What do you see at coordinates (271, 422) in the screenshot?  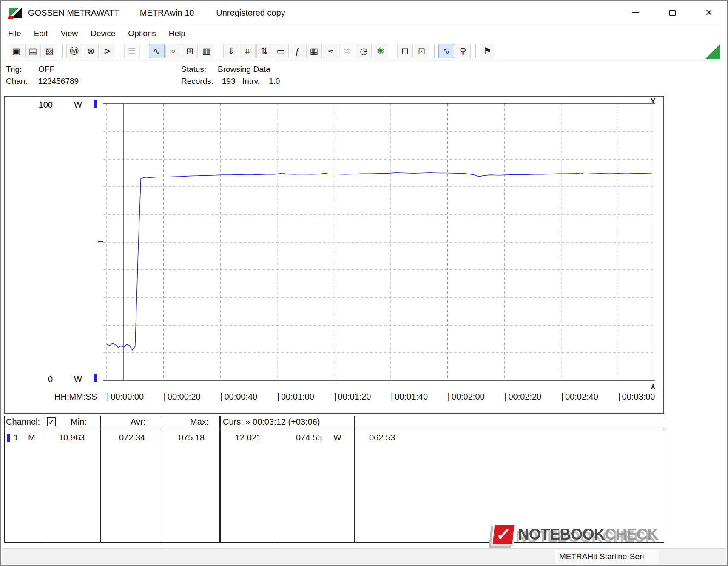 I see `col-header-cursor-readout: Curs: » 00:03:12 (+03:06)` at bounding box center [271, 422].